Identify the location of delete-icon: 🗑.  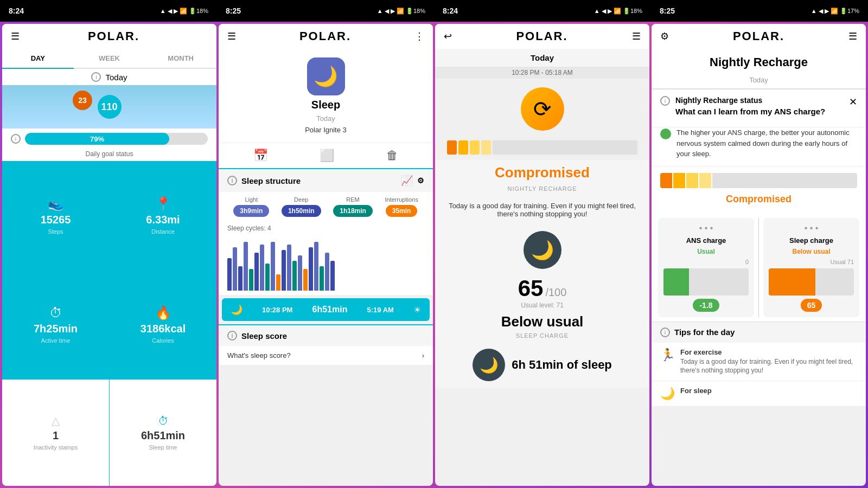
(392, 156).